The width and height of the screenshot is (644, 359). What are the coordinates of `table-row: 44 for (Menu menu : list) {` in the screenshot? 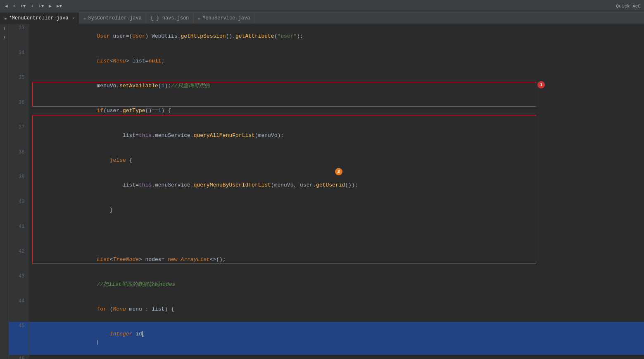 It's located at (326, 309).